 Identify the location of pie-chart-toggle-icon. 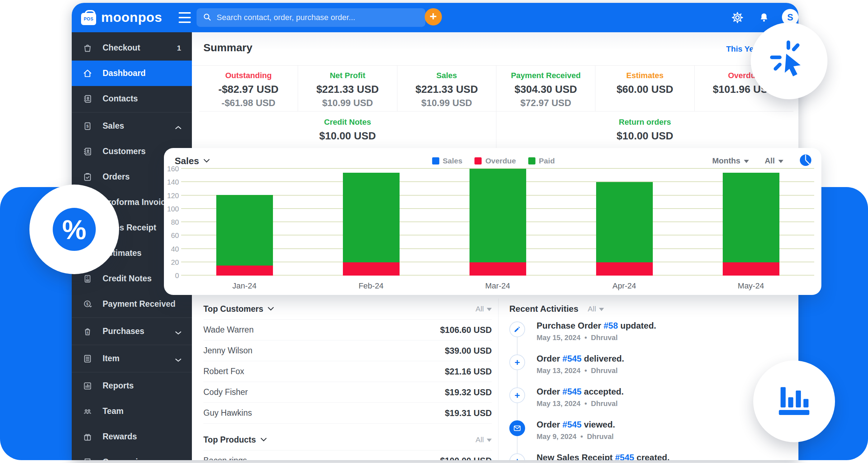
(806, 161).